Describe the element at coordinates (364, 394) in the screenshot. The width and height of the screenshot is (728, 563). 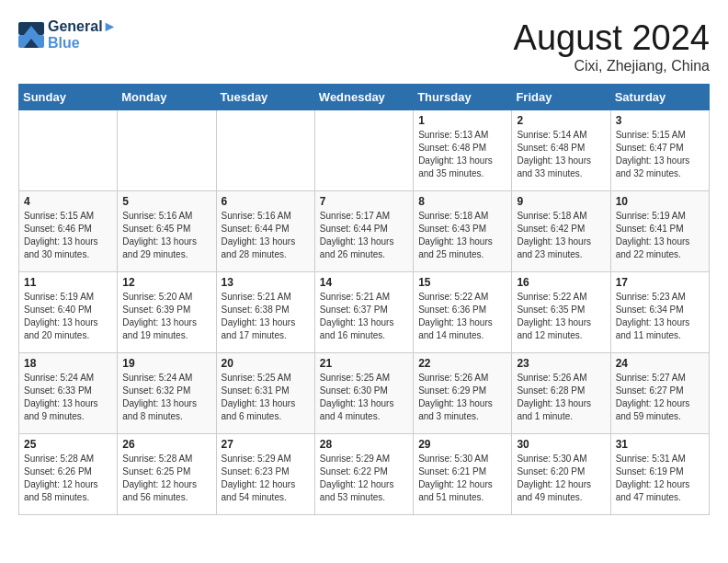
I see `calendar-cell: 21Sunrise: 5:25 AM Sunset: 6:30 PM Dayli…` at that location.